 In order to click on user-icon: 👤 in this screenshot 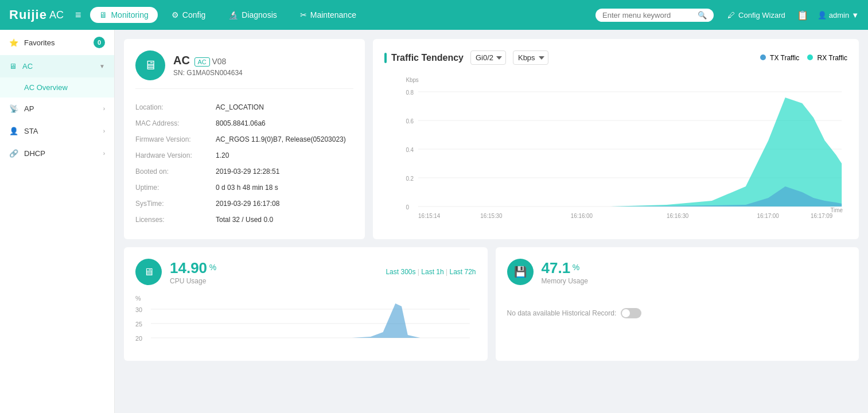, I will do `click(822, 15)`.